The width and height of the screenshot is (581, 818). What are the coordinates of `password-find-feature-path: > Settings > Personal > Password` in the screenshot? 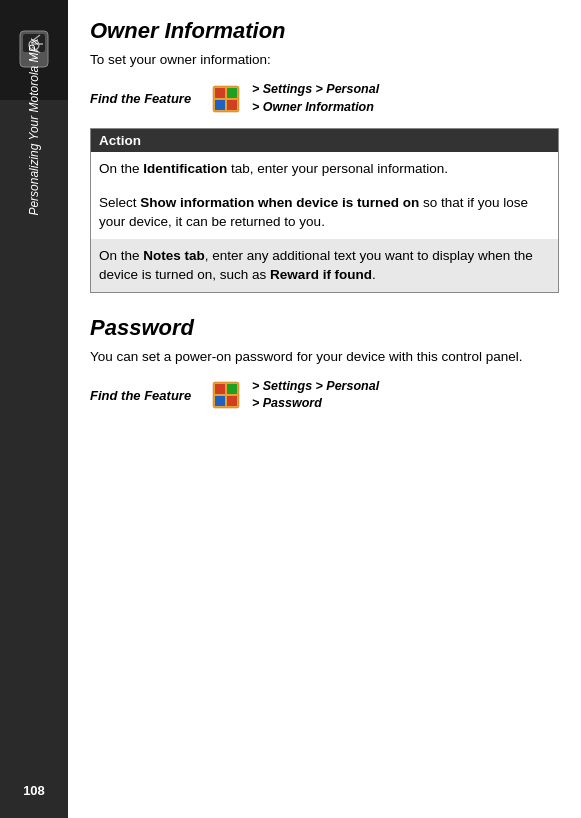 It's located at (316, 396).